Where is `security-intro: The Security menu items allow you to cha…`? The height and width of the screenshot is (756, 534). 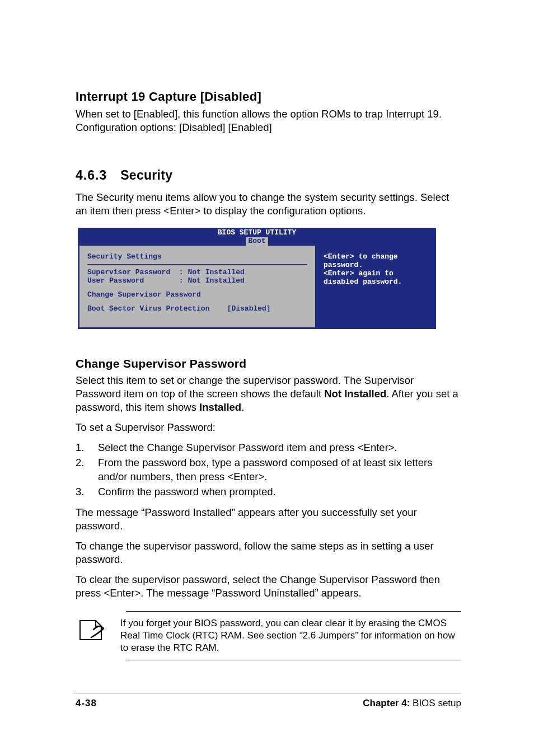 security-intro: The Security menu items allow you to cha… is located at coordinates (269, 204).